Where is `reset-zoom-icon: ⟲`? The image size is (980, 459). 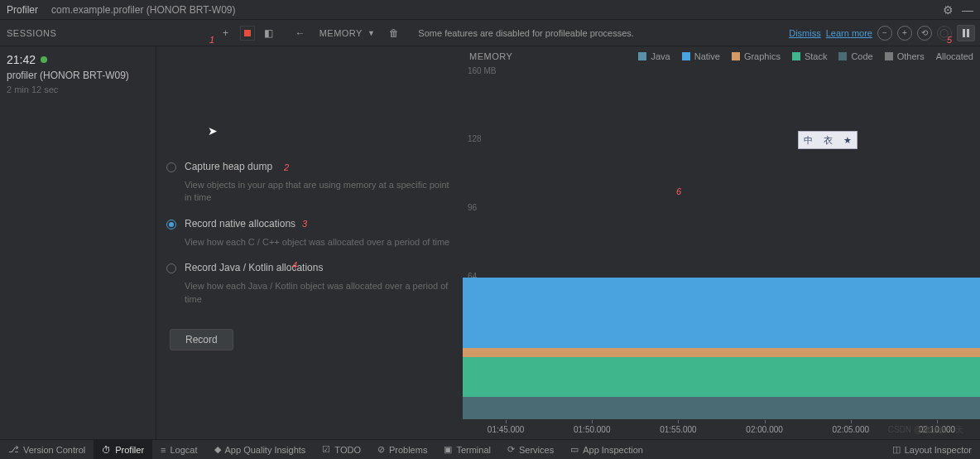
reset-zoom-icon: ⟲ is located at coordinates (925, 33).